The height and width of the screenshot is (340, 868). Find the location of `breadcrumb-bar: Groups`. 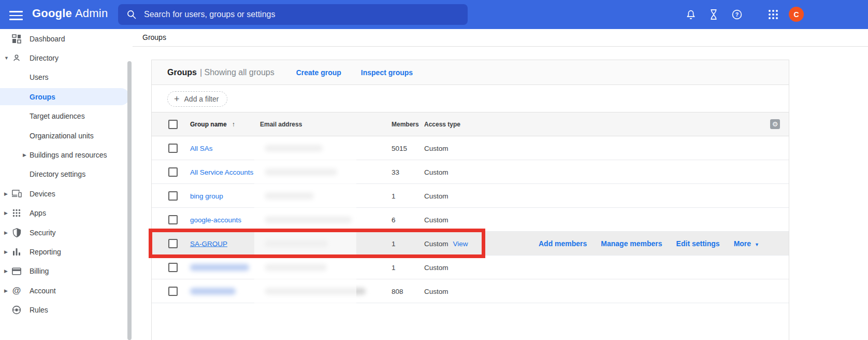

breadcrumb-bar: Groups is located at coordinates (500, 38).